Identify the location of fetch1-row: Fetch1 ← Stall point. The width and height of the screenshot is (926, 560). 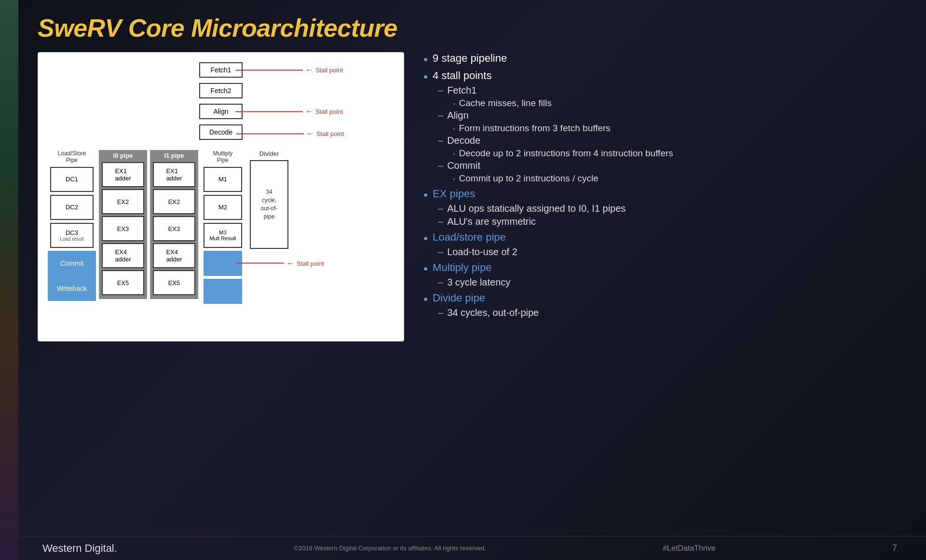
(221, 71).